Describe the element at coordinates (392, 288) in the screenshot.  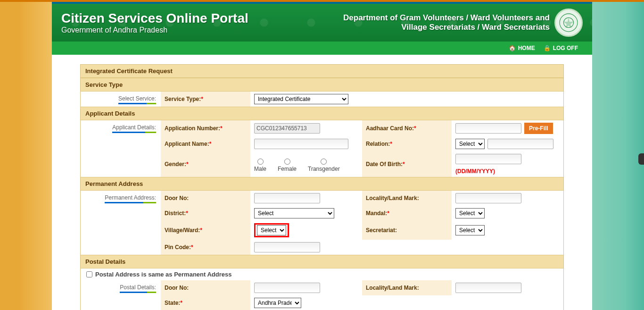
I see `label-post-locality: Locality/Land Mark:` at that location.